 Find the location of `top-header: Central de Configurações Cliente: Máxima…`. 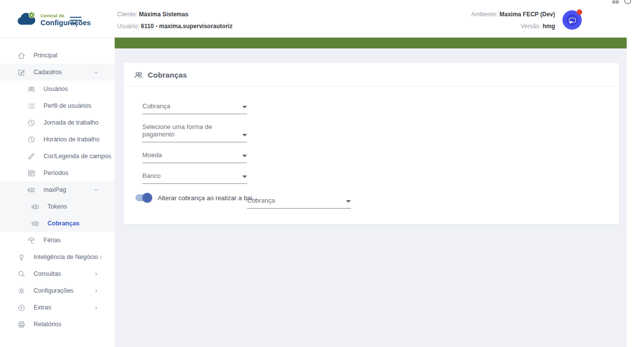

top-header: Central de Configurações Cliente: Máxima… is located at coordinates (322, 19).